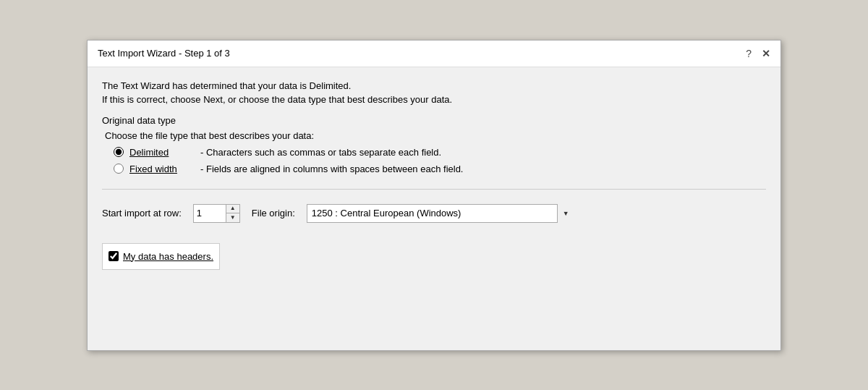 This screenshot has height=390, width=868. I want to click on title-bar-controls: ? ✕, so click(758, 54).